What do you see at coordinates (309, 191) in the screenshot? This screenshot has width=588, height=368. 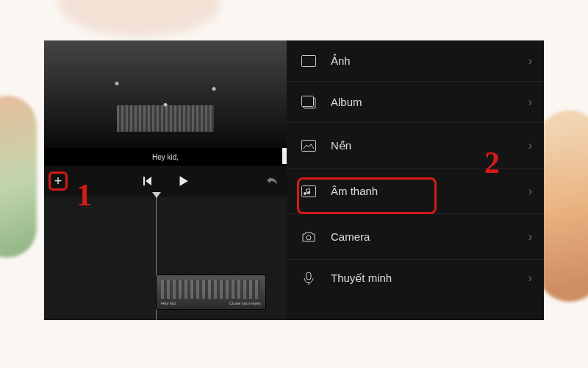 I see `audio-icon` at bounding box center [309, 191].